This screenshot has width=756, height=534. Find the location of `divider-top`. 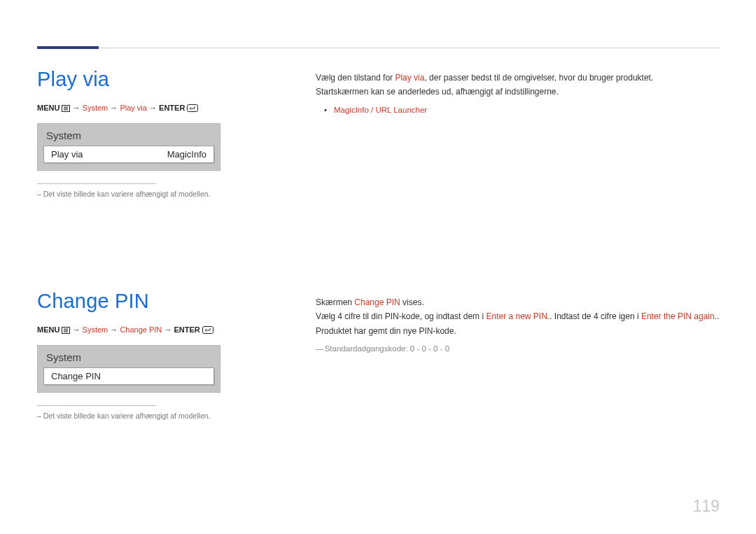

divider-top is located at coordinates (378, 48).